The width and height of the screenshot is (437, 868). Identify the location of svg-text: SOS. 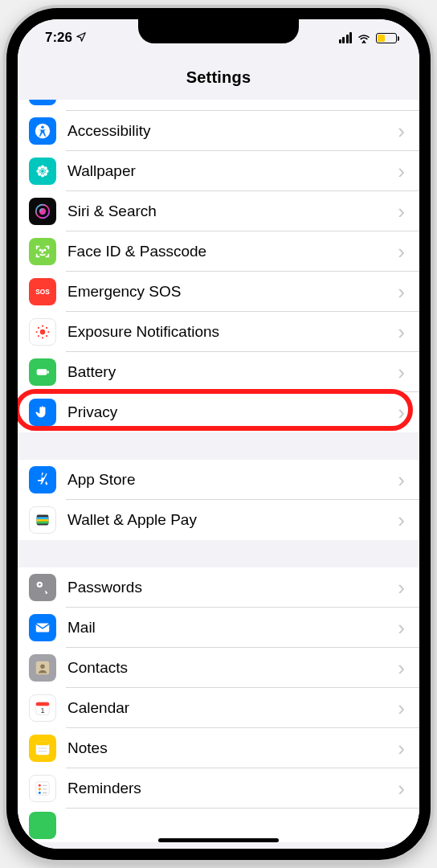
(43, 293).